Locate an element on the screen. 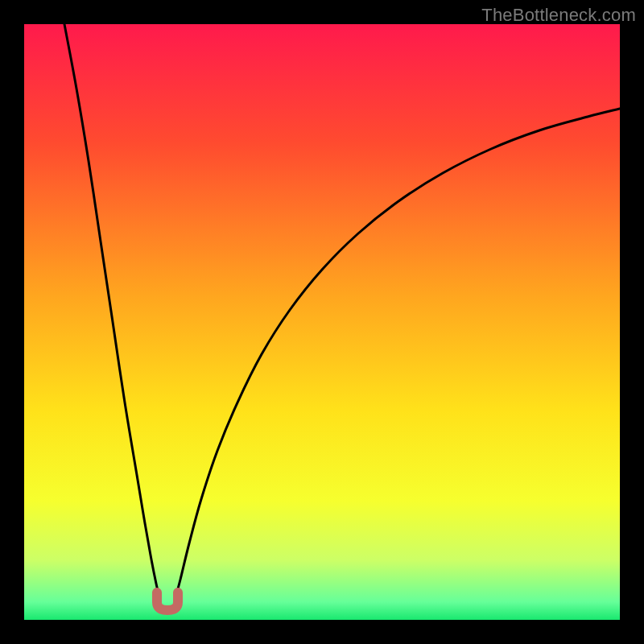 This screenshot has width=644, height=644. watermark-text: TheBottleneck.com is located at coordinates (559, 15).